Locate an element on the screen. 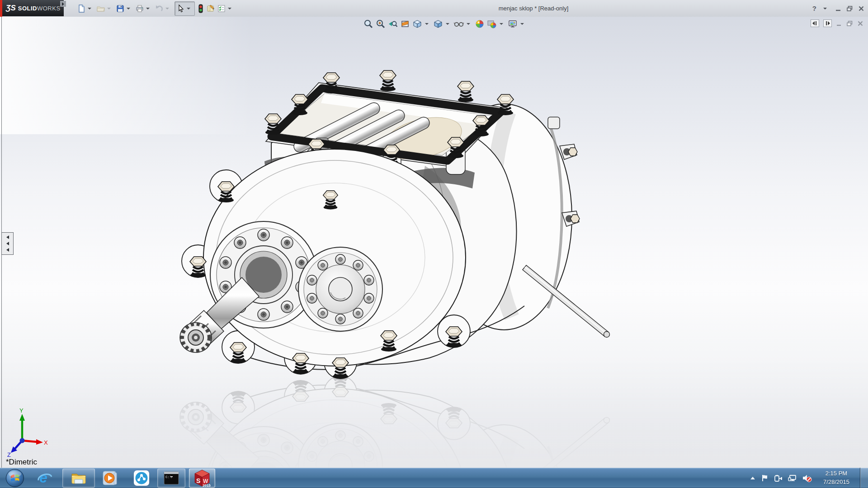 The width and height of the screenshot is (868, 488). traffic-light-button is located at coordinates (201, 9).